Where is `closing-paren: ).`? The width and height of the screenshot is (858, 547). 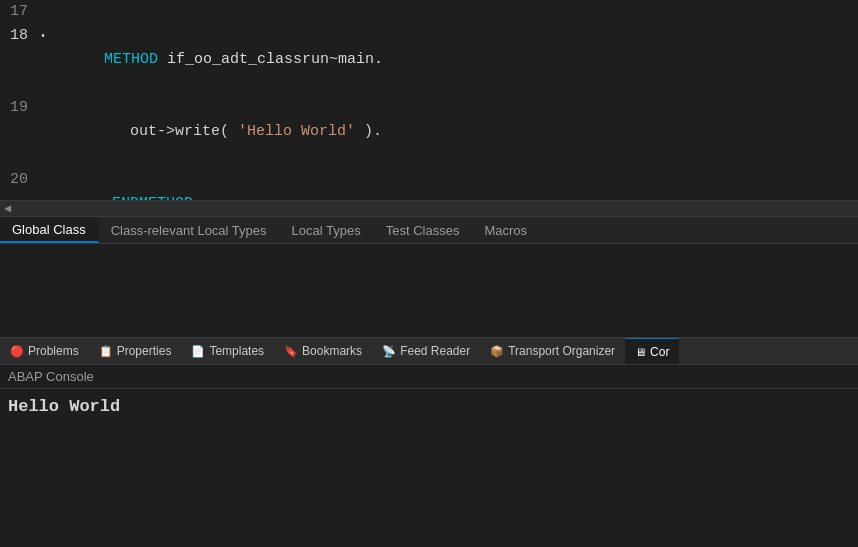
closing-paren: ). is located at coordinates (368, 132).